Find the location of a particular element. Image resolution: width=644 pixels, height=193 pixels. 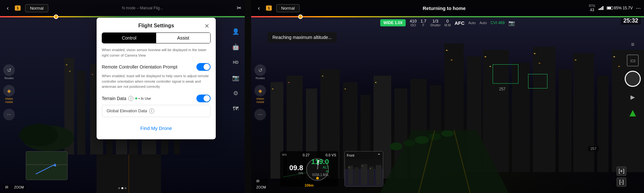

back-button-left: ‹ is located at coordinates (8, 8).